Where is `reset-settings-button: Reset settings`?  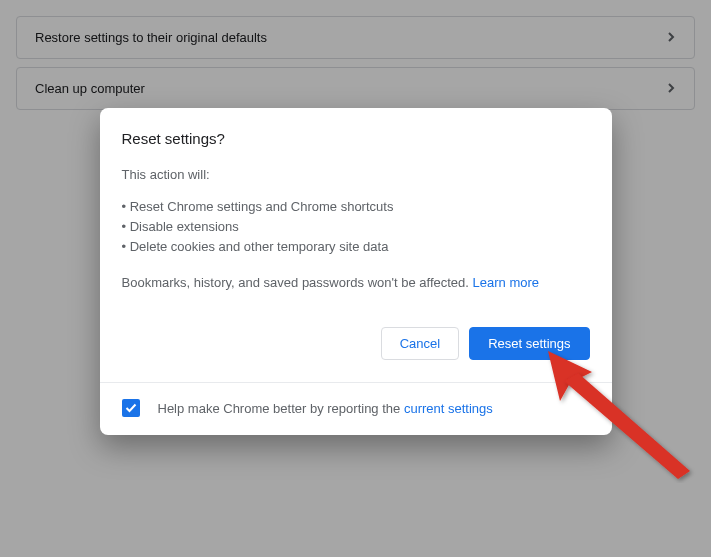
reset-settings-button: Reset settings is located at coordinates (529, 344).